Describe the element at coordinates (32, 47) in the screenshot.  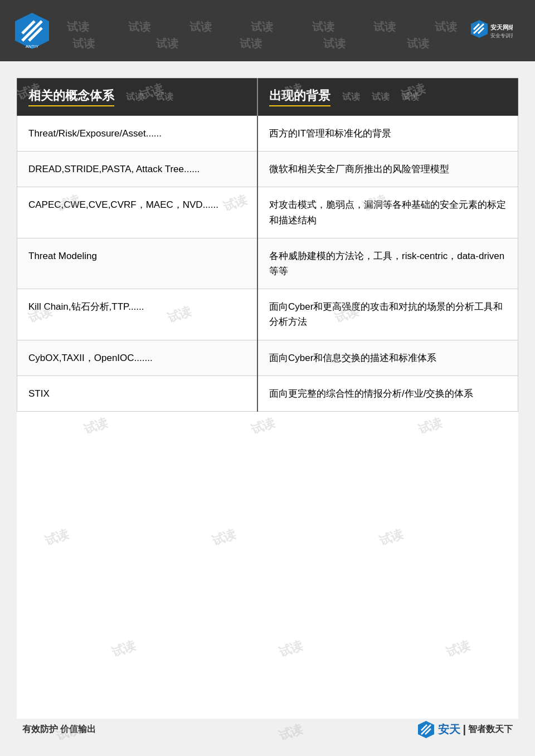
I see `svg-text: ANTIY` at that location.